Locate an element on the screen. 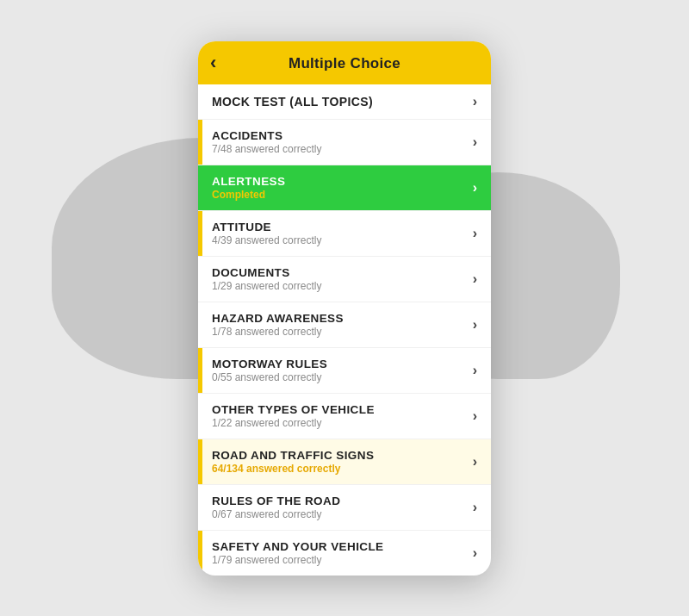 The image size is (689, 616). item-name-rules-road: RULES OF THE ROAD is located at coordinates (343, 501).